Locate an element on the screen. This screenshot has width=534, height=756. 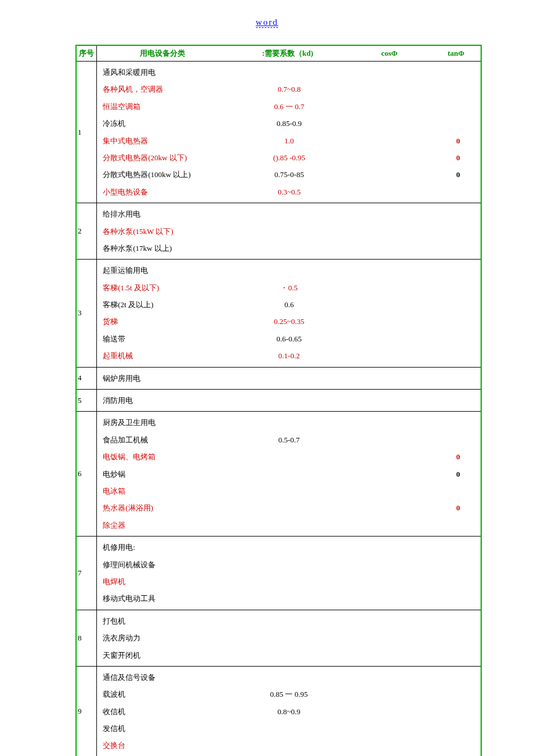
table-row: 移动式电动工具 is located at coordinates (289, 598).